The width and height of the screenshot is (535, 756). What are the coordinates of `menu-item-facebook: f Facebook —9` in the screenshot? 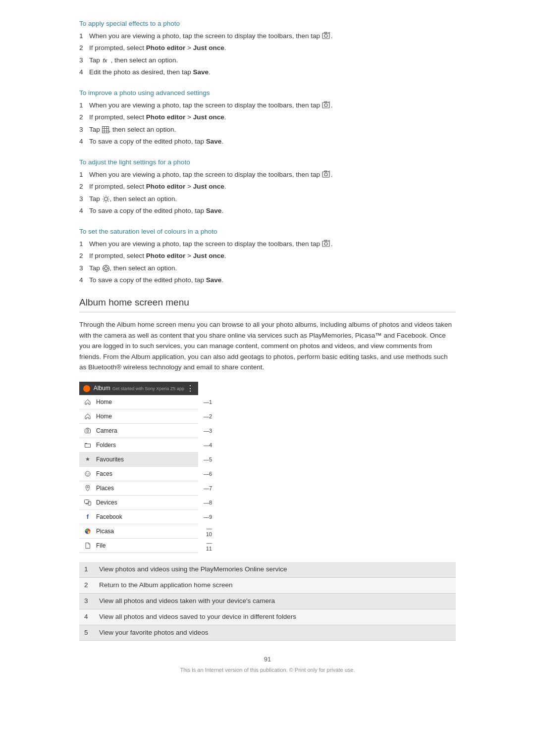 It's located at (139, 517).